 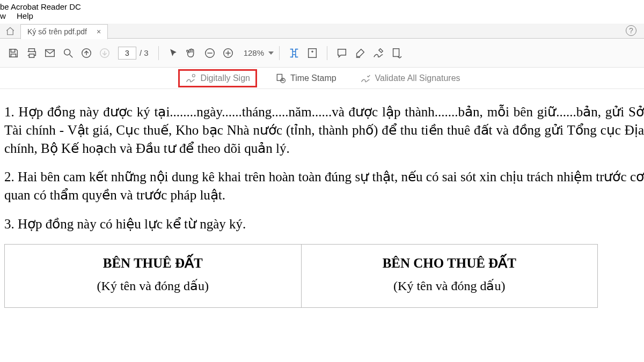 What do you see at coordinates (322, 53) in the screenshot?
I see `main-toolbar: / 3 128%` at bounding box center [322, 53].